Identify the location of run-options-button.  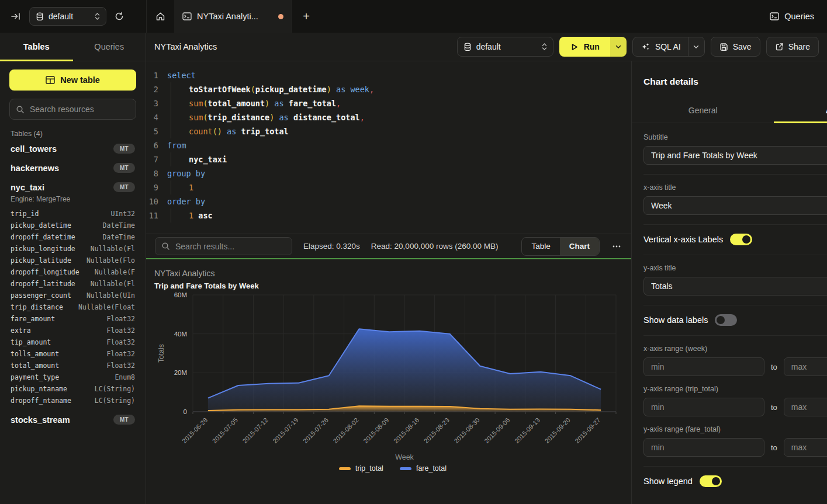
(618, 47).